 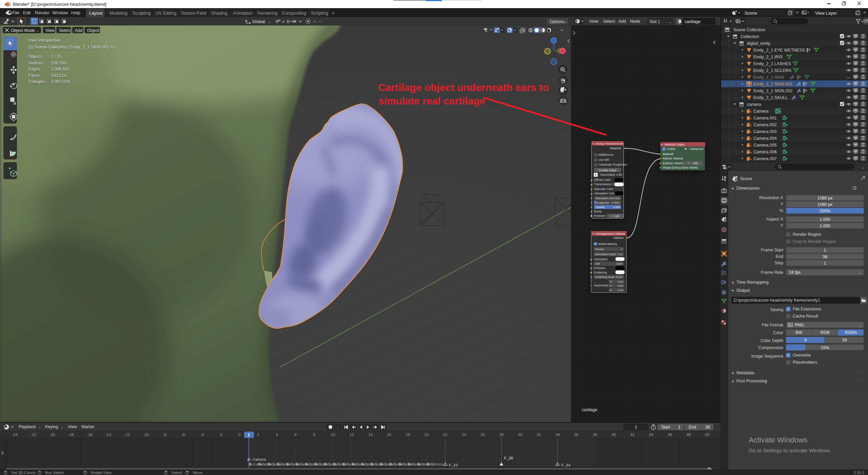 What do you see at coordinates (554, 41) in the screenshot?
I see `svg-text: Z` at bounding box center [554, 41].